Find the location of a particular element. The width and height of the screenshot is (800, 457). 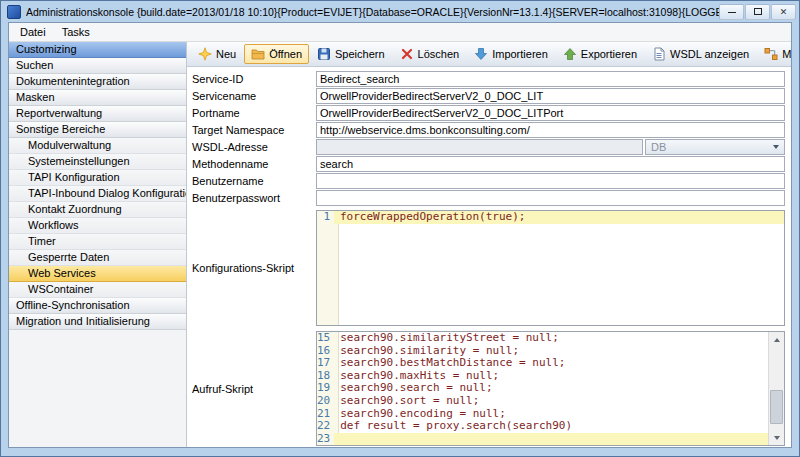

code-text: search90.search = null; is located at coordinates (551, 388).